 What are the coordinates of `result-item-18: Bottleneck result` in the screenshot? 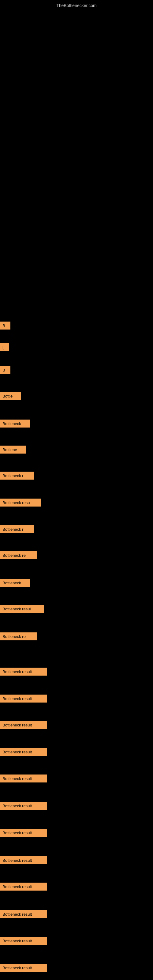 It's located at (24, 778).